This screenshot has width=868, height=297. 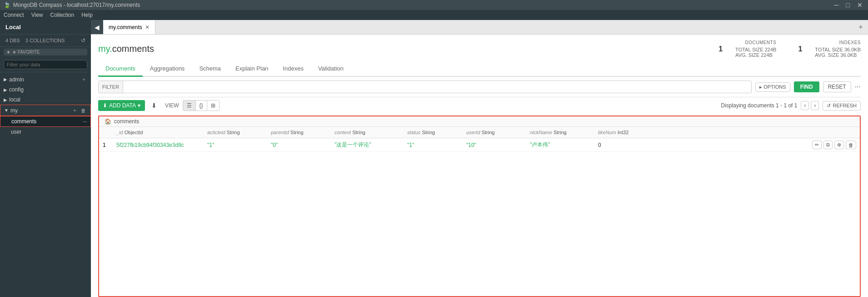 I want to click on clone-row-button: ⊕, so click(x=839, y=145).